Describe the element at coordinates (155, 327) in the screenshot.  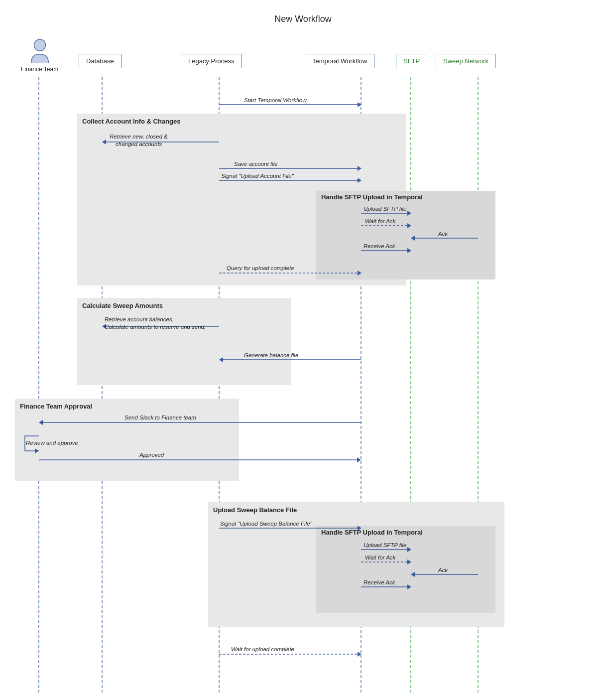
I see `svg-text:Calculate amounts to reserve a: Calculate amounts to reserve and send.` at that location.